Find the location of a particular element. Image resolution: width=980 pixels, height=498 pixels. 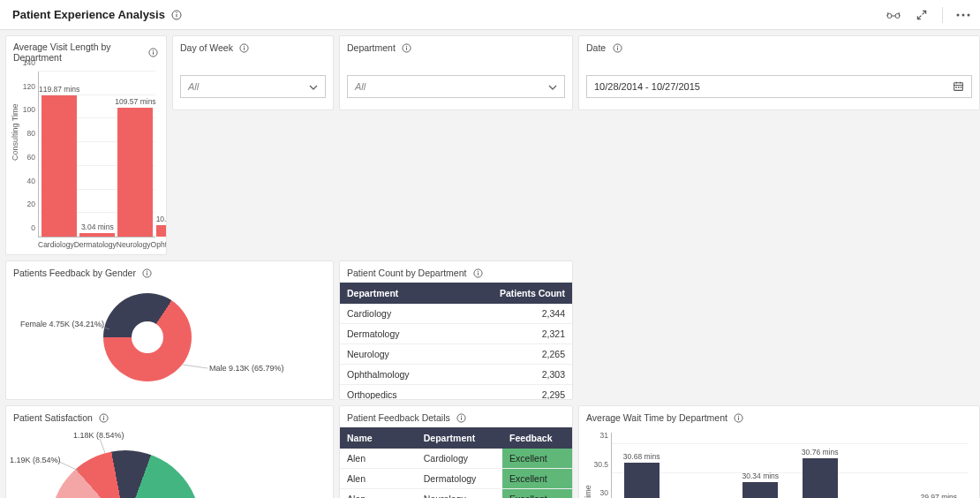

satisfaction-pie-chart: 1.18K (8.54%) 1.19K (8.54%) 3.71K (26… 7… is located at coordinates (170, 463).